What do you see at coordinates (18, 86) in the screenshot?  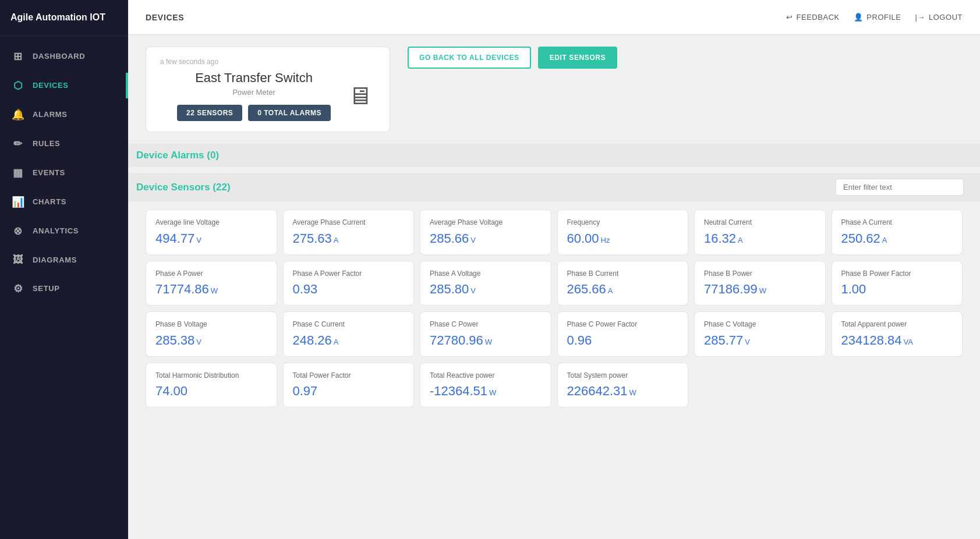 I see `devices-icon: ⬡` at bounding box center [18, 86].